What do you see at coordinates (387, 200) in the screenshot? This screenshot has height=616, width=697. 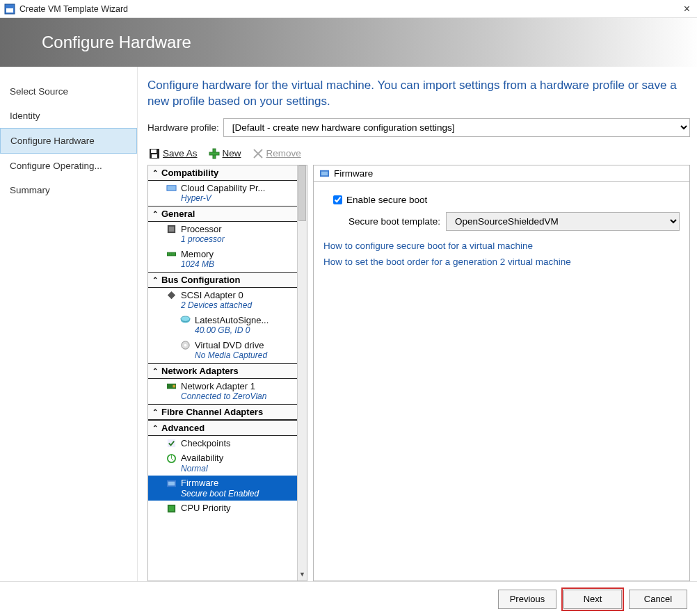 I see `enable-secure-boot-label: Enable secure boot` at bounding box center [387, 200].